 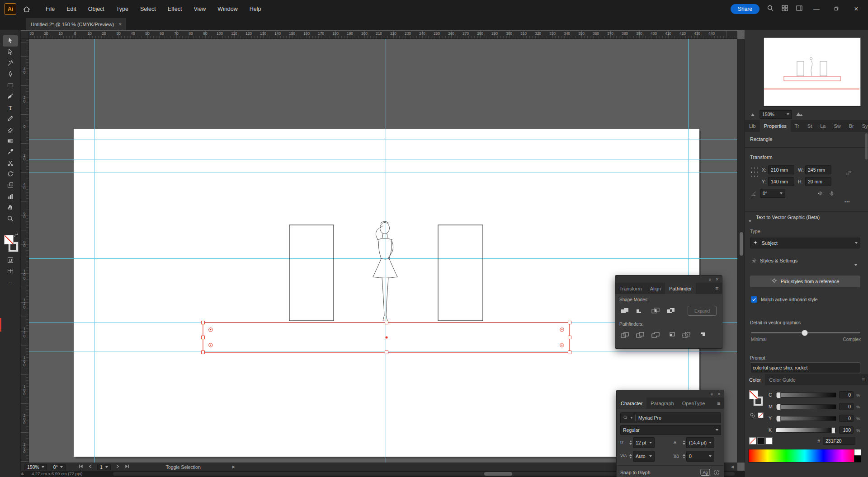 I want to click on pen-tool, so click(x=10, y=74).